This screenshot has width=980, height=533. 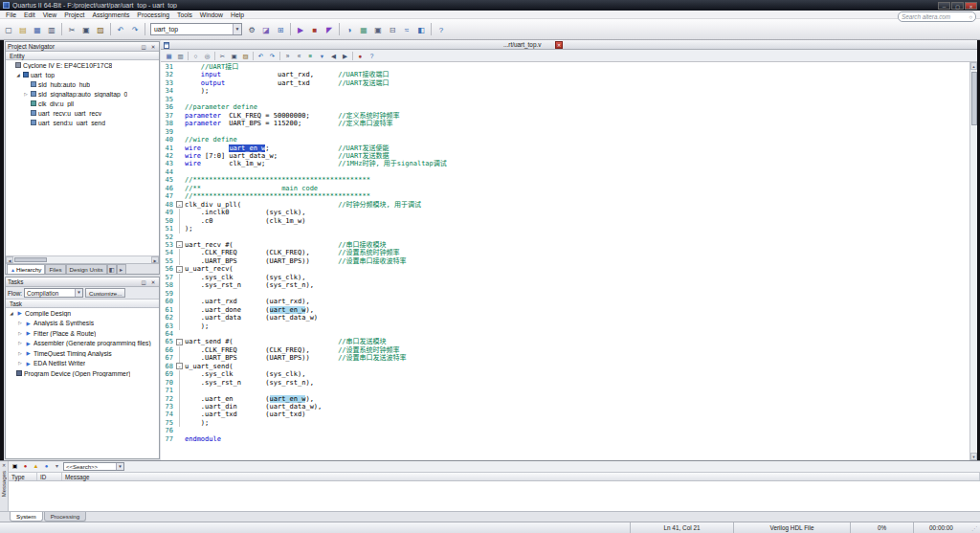 I want to click on code-line: 60 .uart_rxd (uart_rxd),, so click(x=565, y=301).